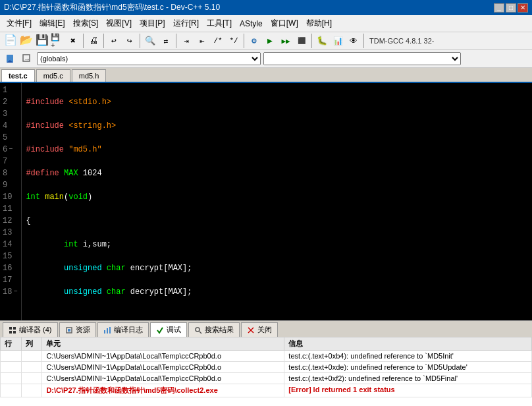  Describe the element at coordinates (53, 24) in the screenshot. I see `menu-edit: 编辑[E]` at that location.